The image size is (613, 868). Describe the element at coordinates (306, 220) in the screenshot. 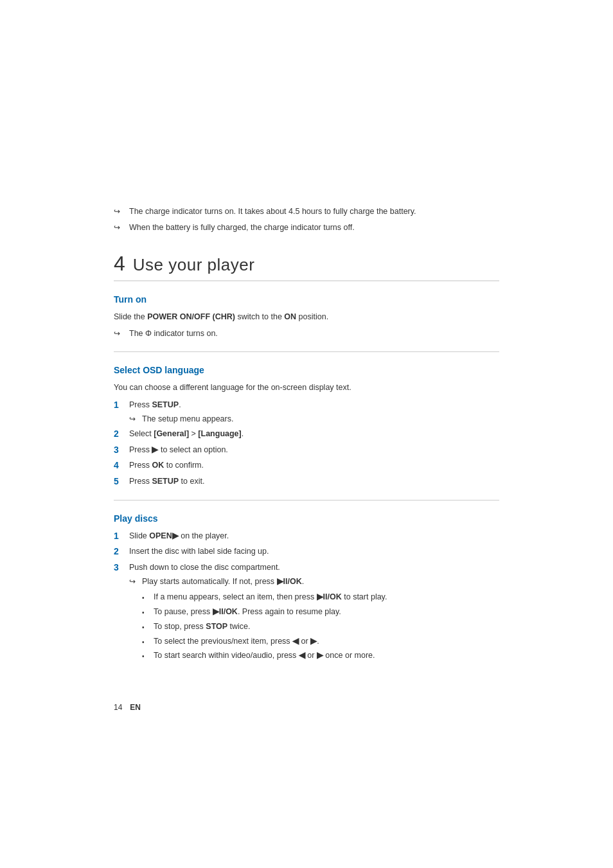

I see `top-bullets: ↪ The charge indicator turns on. It take…` at that location.